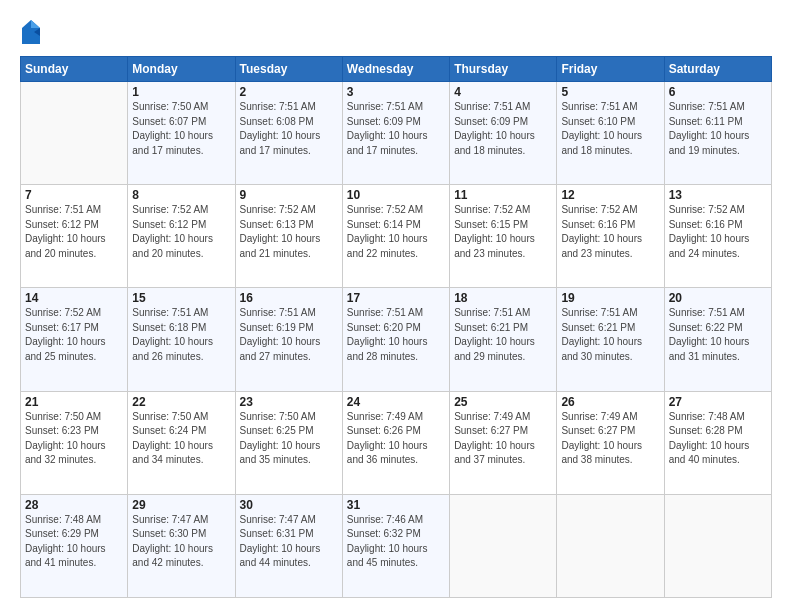 The image size is (792, 612). I want to click on day-number: 1, so click(181, 92).